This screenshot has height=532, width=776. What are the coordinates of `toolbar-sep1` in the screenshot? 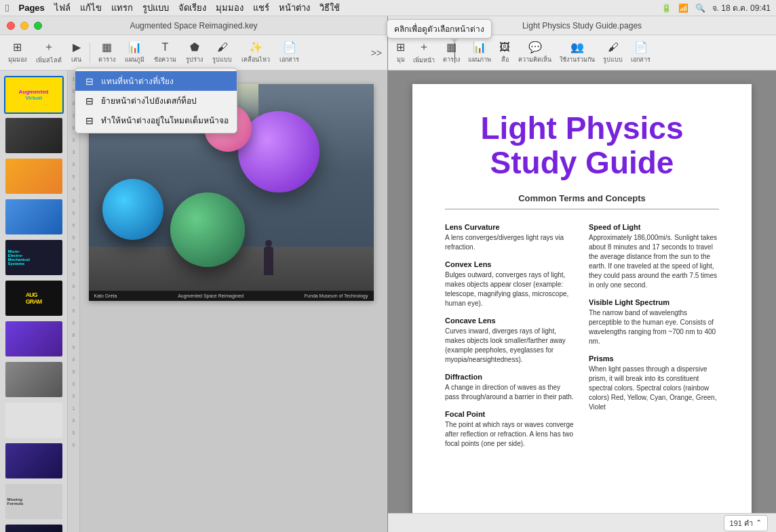 It's located at (90, 53).